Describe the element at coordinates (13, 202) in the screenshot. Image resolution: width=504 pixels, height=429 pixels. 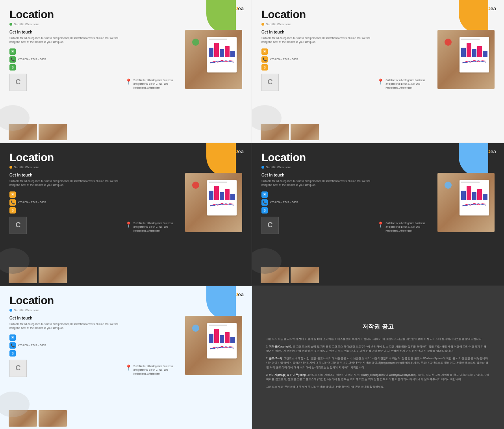
I see `phone-icon-3: 📞` at that location.